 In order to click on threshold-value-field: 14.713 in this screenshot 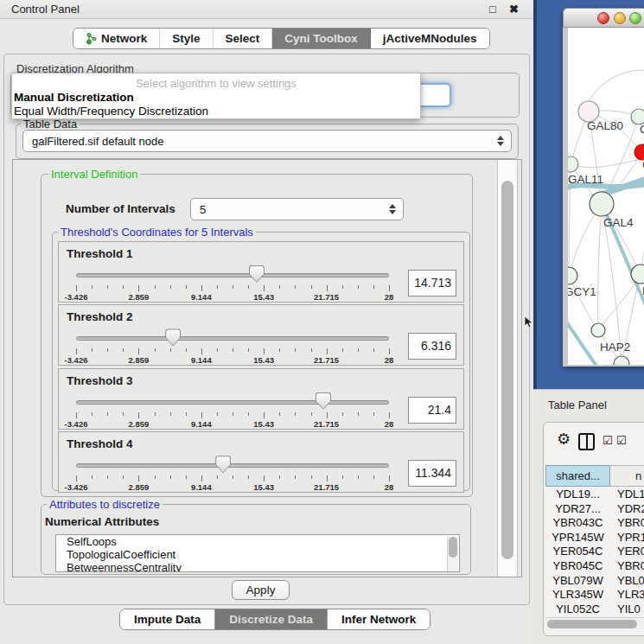, I will do `click(432, 284)`.